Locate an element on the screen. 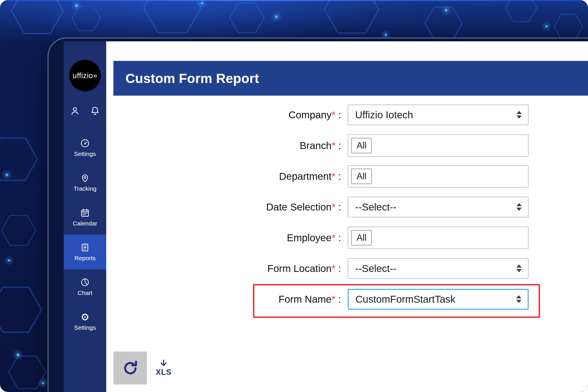  sidebar-item-tracking: Tracking is located at coordinates (85, 183).